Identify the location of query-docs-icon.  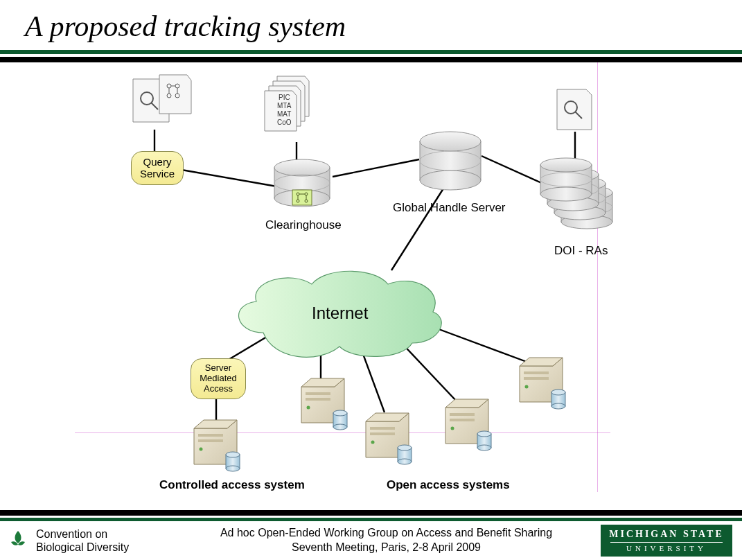
(160, 104).